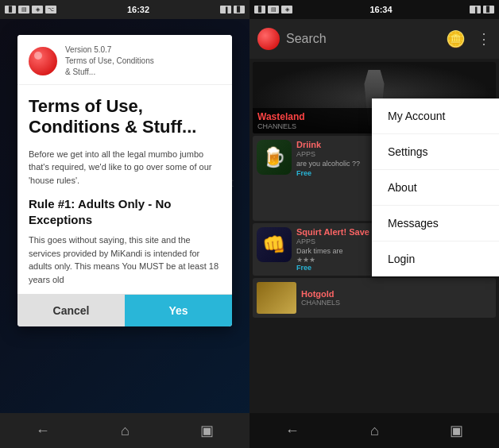  What do you see at coordinates (435, 224) in the screenshot?
I see `menu-item-messages: Messages` at bounding box center [435, 224].